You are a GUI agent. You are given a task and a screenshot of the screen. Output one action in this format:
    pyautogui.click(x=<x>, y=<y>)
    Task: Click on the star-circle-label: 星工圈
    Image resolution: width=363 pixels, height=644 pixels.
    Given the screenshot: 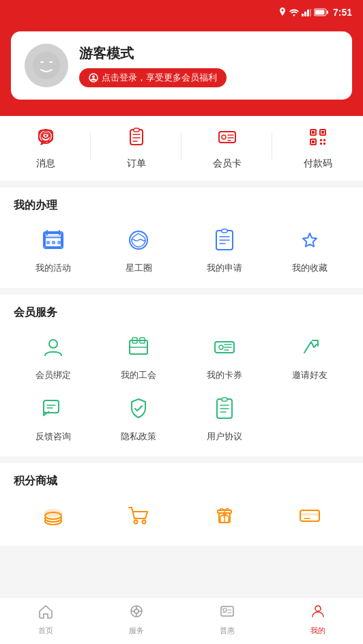 What is the action you would take?
    pyautogui.click(x=139, y=268)
    